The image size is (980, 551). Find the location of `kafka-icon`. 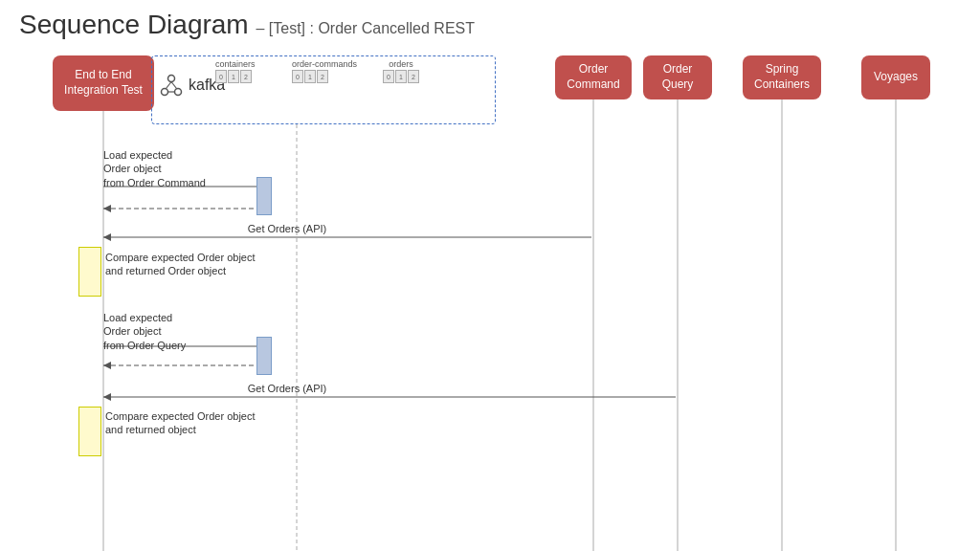

kafka-icon is located at coordinates (171, 85).